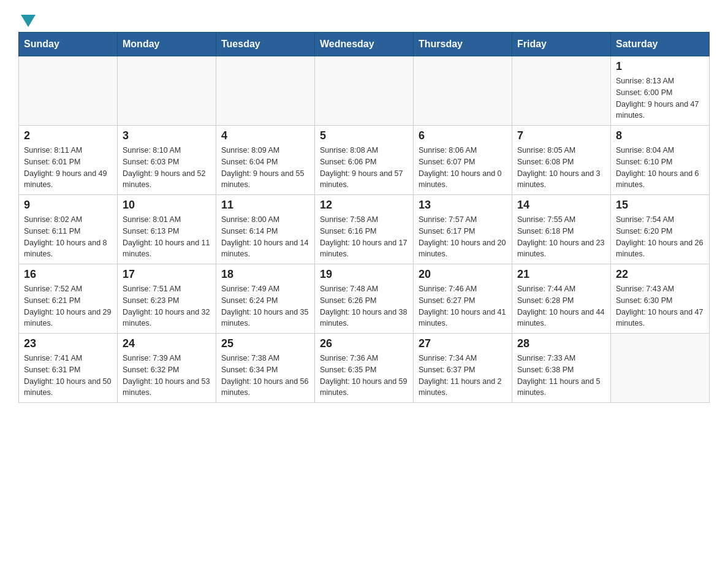  I want to click on day-number: 9, so click(68, 205).